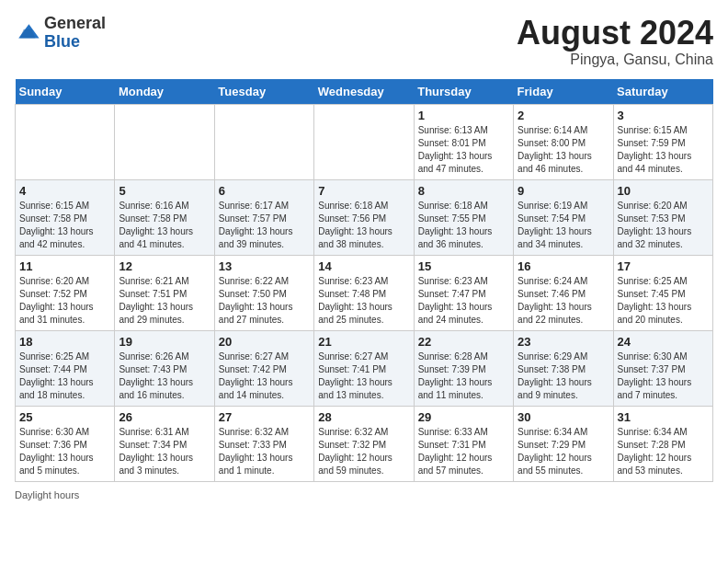  Describe the element at coordinates (664, 418) in the screenshot. I see `day-number: 31` at that location.